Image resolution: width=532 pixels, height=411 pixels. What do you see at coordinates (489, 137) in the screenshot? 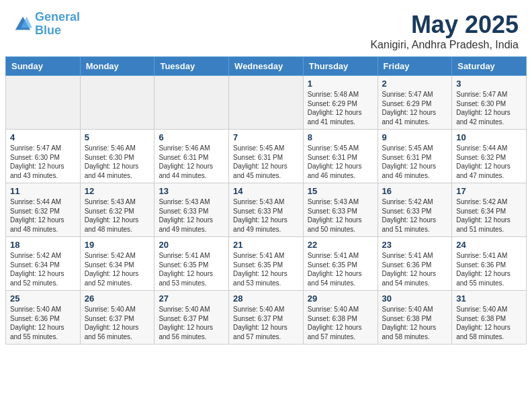
I see `day-number: 10` at bounding box center [489, 137].